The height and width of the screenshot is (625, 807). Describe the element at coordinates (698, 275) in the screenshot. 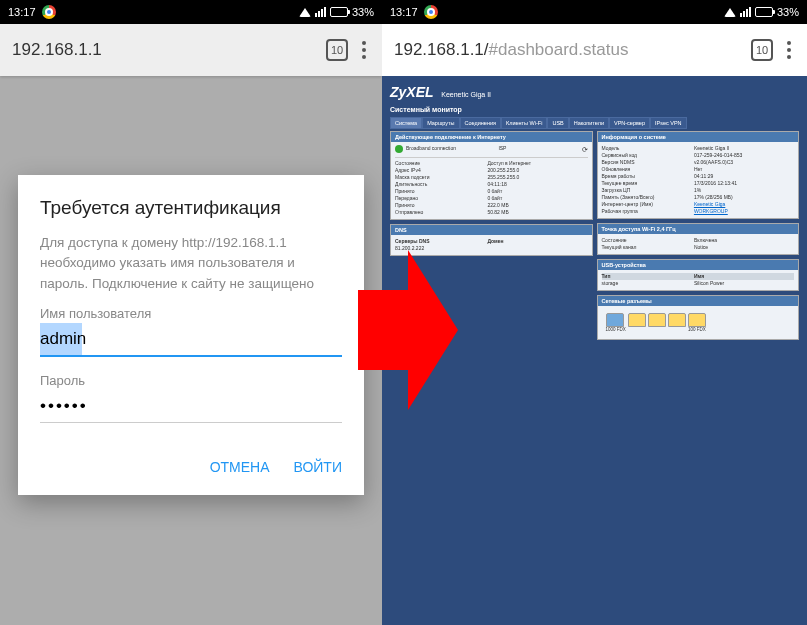

I see `panel-usb: USB-устройства Тип Имя storageSilicon Po…` at that location.